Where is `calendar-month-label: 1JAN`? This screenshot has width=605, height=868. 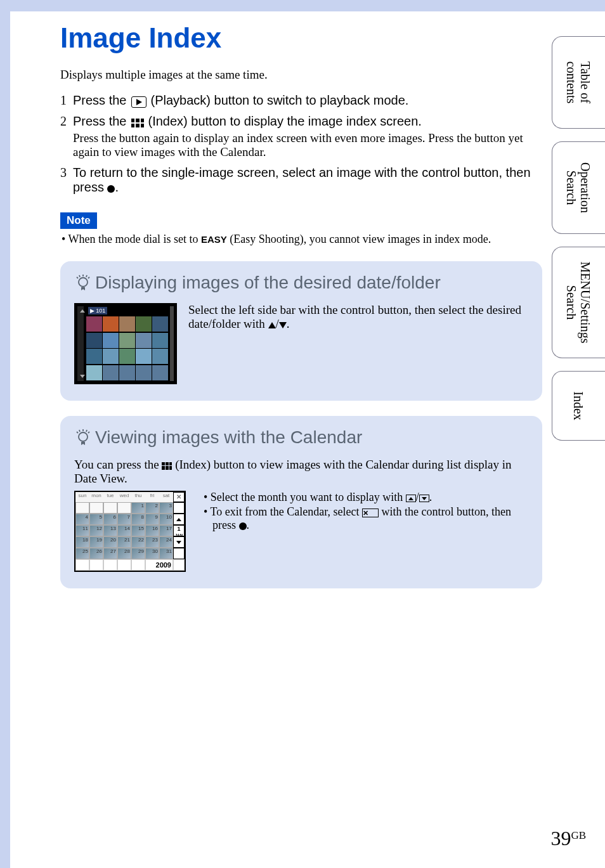
calendar-month-label: 1JAN is located at coordinates (179, 531).